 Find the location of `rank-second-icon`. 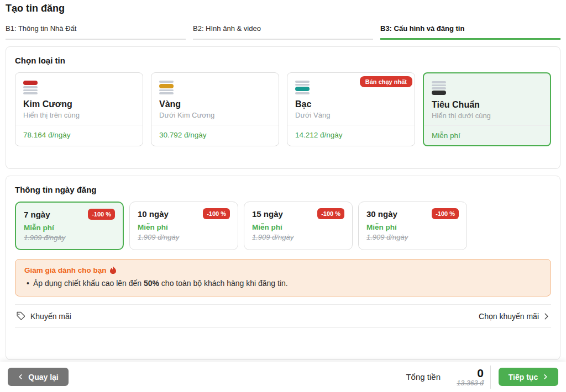

rank-second-icon is located at coordinates (166, 87).